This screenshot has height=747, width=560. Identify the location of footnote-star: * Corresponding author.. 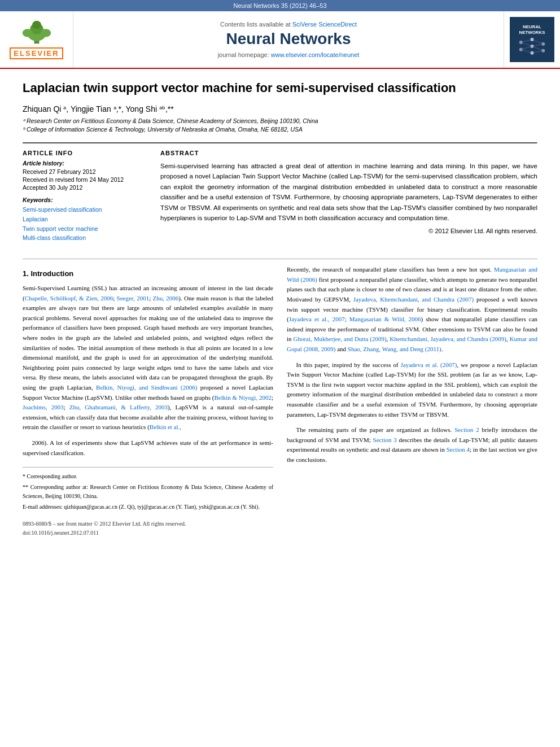
(148, 477).